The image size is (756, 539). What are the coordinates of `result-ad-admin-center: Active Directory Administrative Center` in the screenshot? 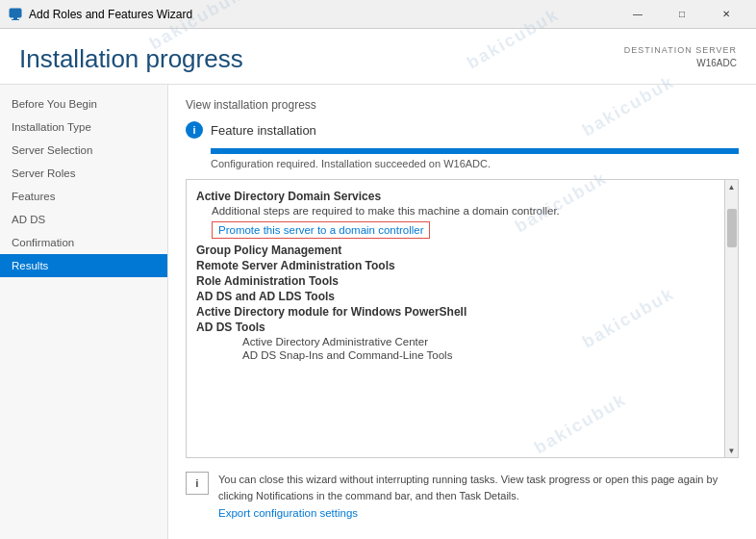 It's located at (479, 342).